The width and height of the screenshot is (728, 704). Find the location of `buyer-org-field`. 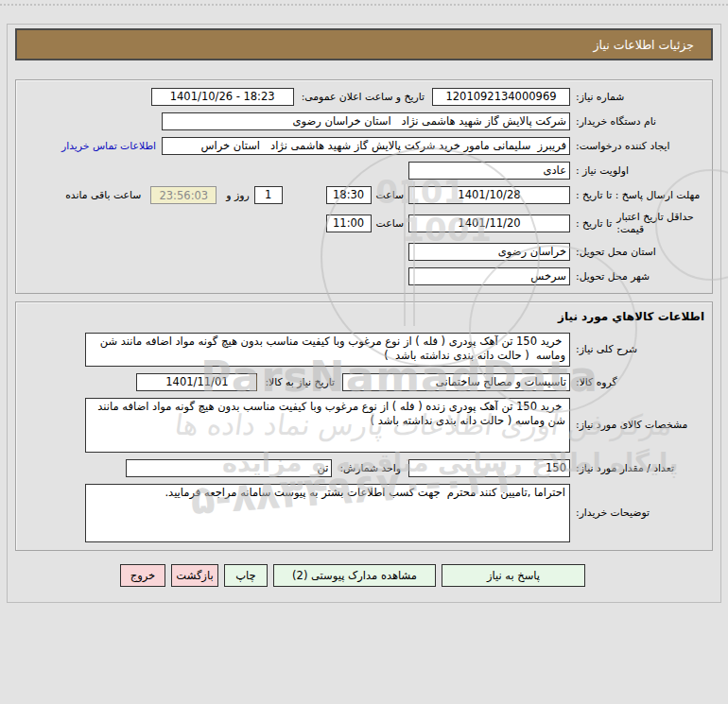

buyer-org-field is located at coordinates (366, 121).